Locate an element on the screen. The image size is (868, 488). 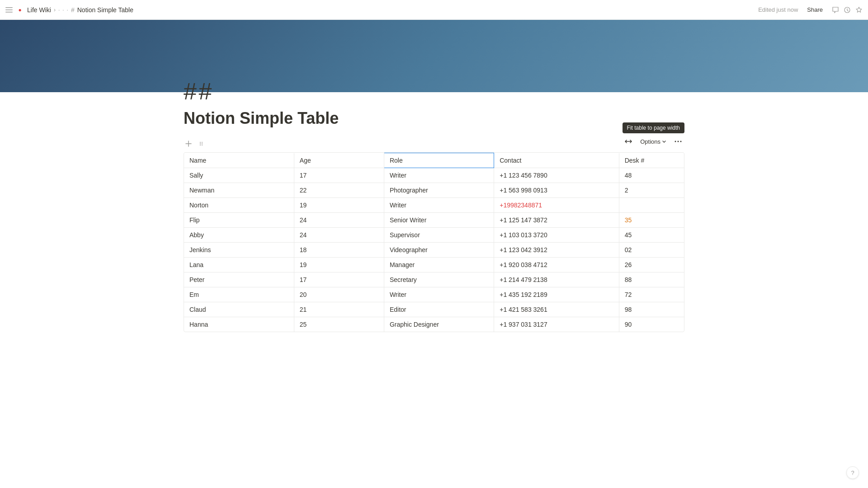
cell-name: Norton is located at coordinates (239, 205).